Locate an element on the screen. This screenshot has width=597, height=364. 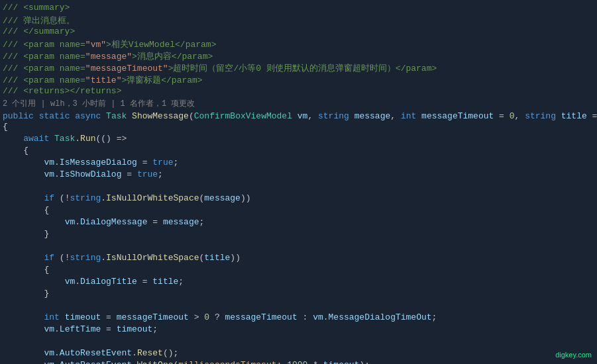
code-line: await Task.Run(() => is located at coordinates (298, 140).